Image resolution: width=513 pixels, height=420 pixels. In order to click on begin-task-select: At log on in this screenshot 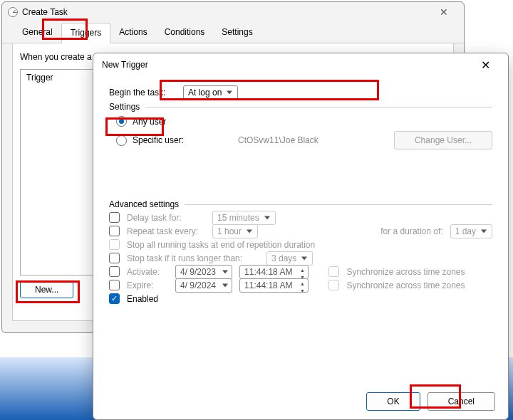, I will do `click(211, 93)`.